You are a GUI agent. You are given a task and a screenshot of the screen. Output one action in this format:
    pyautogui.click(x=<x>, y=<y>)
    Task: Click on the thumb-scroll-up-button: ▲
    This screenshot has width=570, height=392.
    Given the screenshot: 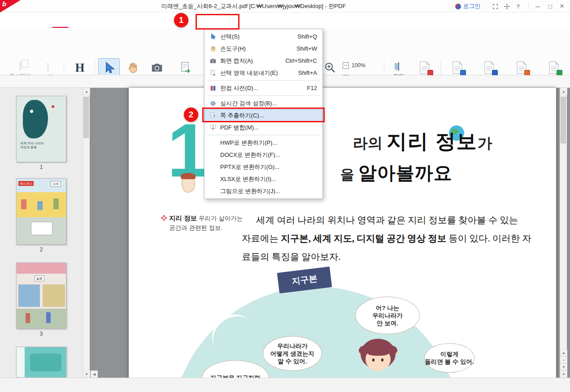 What is the action you would take?
    pyautogui.click(x=87, y=91)
    